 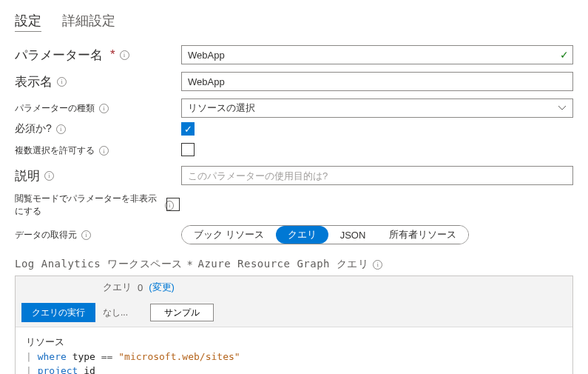 I want to click on label-param-type: パラメーターの種類 i, so click(x=98, y=108).